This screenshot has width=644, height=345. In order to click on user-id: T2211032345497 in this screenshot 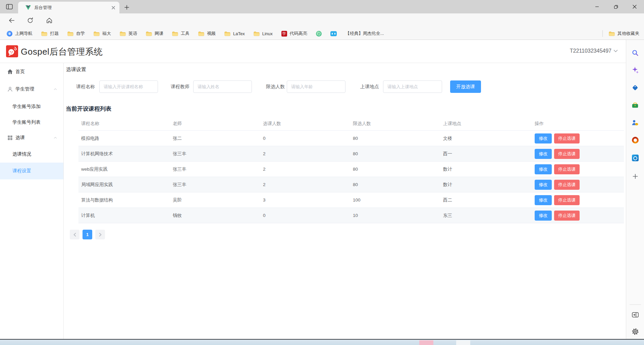, I will do `click(591, 51)`.